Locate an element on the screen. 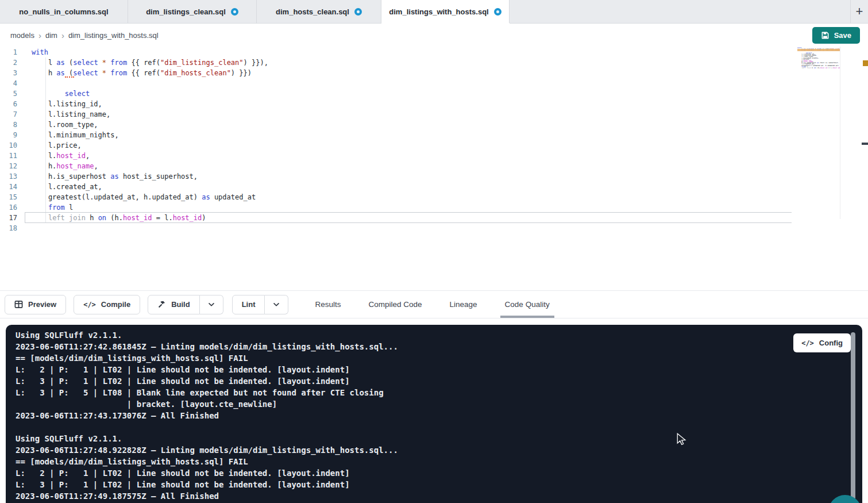 The image size is (868, 503). minimap-divider is located at coordinates (840, 133).